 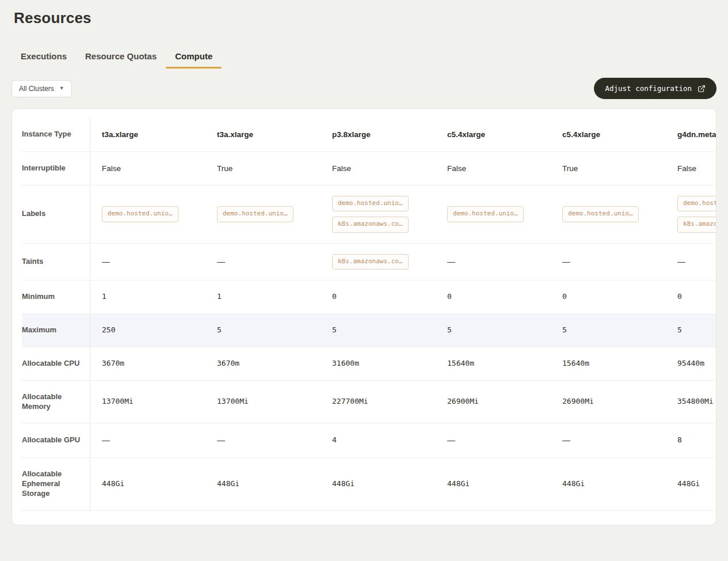 What do you see at coordinates (378, 135) in the screenshot?
I see `cell-instance_type-col3: p3.8xlarge` at bounding box center [378, 135].